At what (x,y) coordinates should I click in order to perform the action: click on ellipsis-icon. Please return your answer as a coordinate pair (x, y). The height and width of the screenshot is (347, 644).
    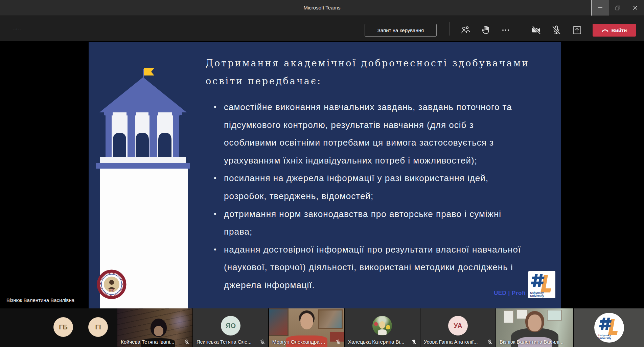
    Looking at the image, I should click on (506, 30).